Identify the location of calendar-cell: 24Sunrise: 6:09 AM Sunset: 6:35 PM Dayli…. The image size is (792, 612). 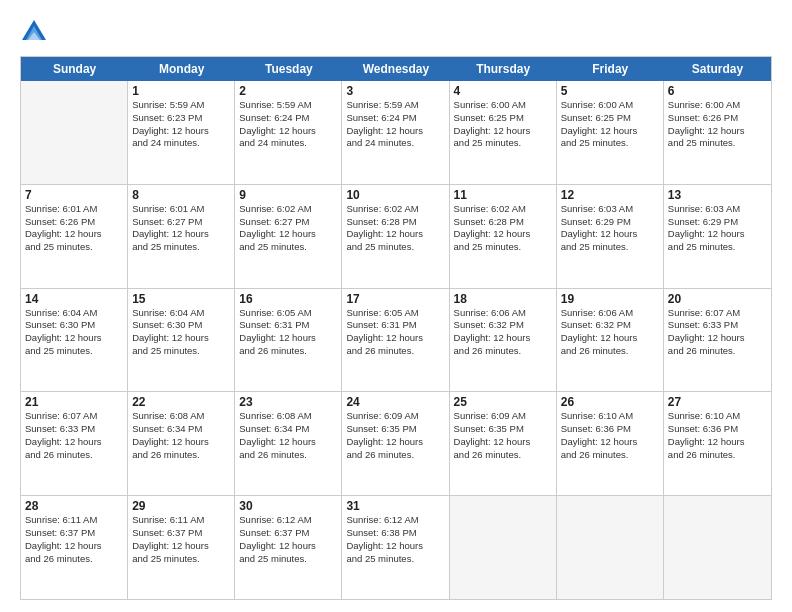
(396, 444).